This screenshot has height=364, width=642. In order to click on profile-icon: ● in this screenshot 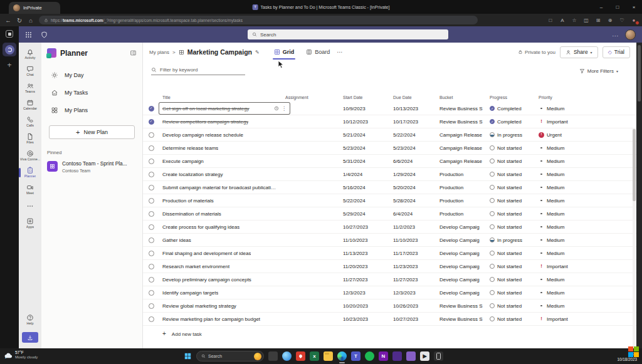, I will do `click(634, 20)`.